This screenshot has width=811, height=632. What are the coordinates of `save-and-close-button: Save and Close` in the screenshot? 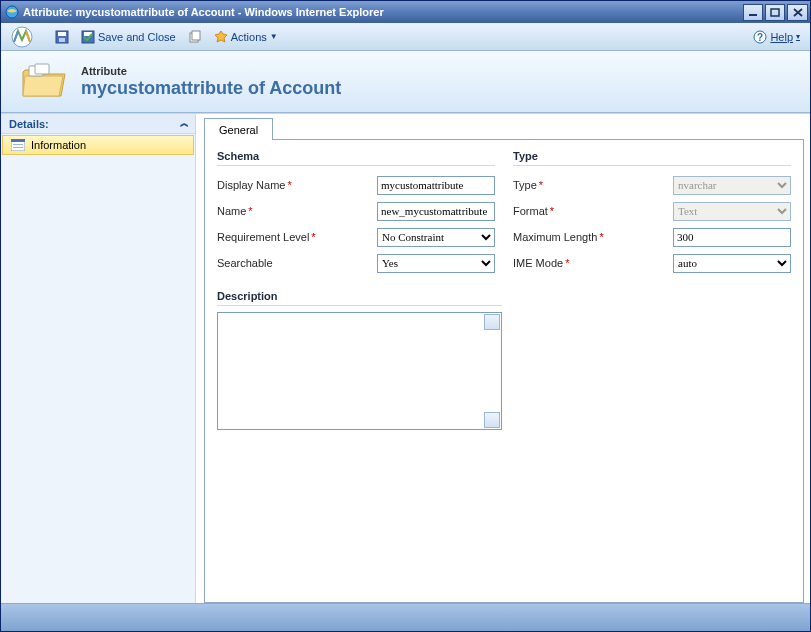 It's located at (128, 37).